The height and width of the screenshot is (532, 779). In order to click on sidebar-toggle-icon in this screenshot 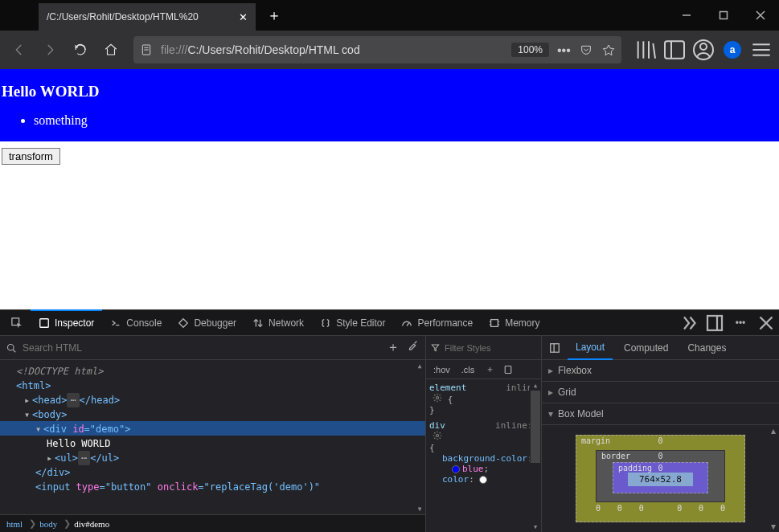, I will do `click(555, 348)`.